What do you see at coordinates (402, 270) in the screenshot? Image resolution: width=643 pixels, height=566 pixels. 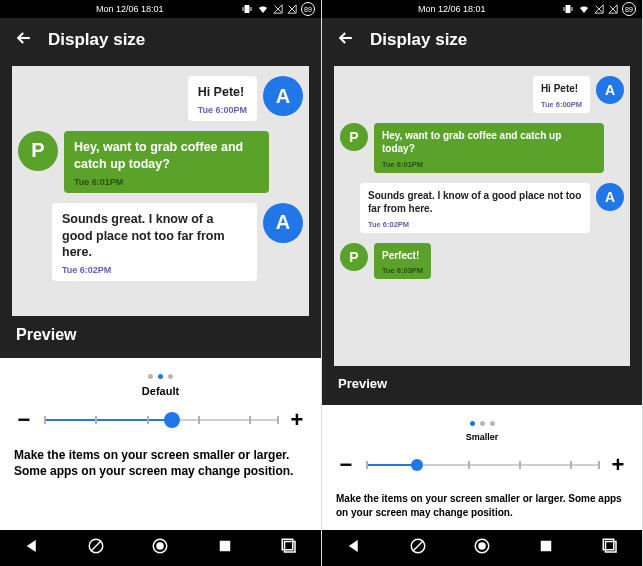 I see `message-time: Tue 6:03PM` at bounding box center [402, 270].